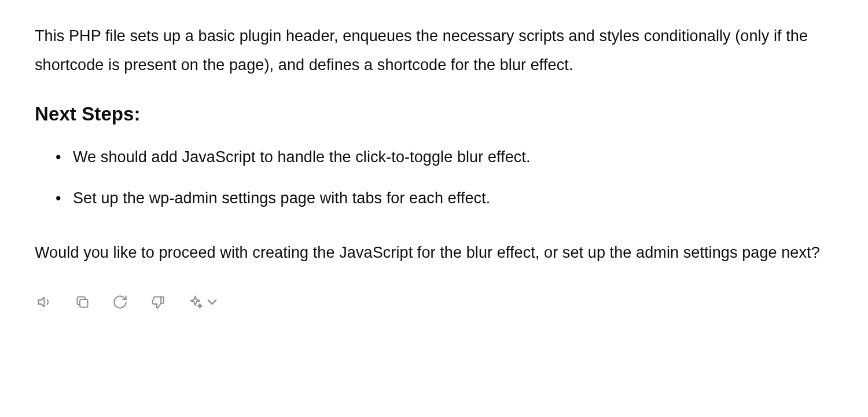 This screenshot has height=417, width=868. I want to click on next-steps-list: We should add JavaScript to handle the c…, so click(434, 178).